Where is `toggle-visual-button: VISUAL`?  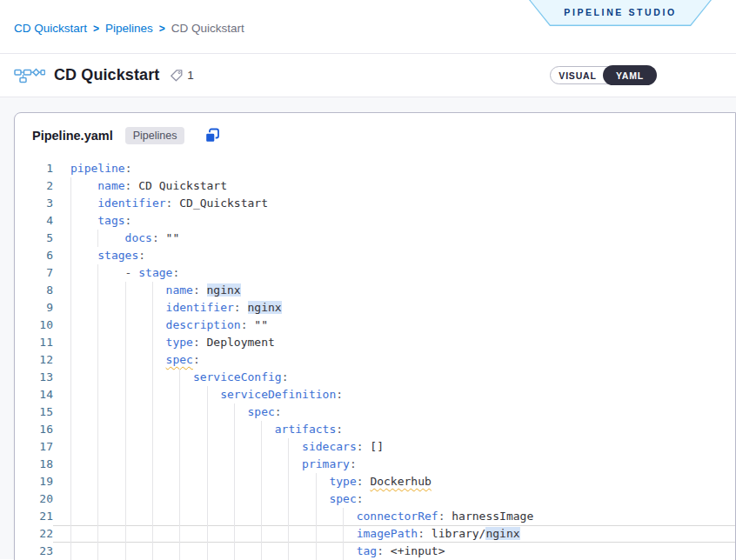
toggle-visual-button: VISUAL is located at coordinates (578, 75).